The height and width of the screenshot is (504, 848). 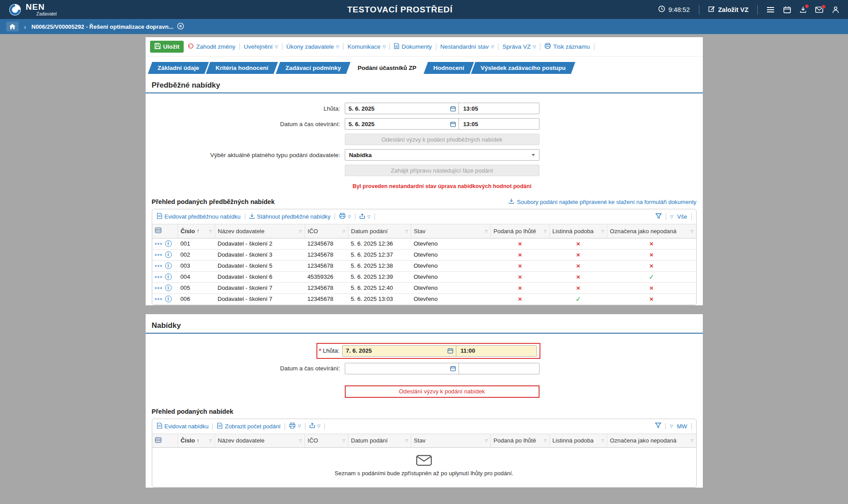 What do you see at coordinates (499, 369) in the screenshot?
I see `offers-opening-time-value` at bounding box center [499, 369].